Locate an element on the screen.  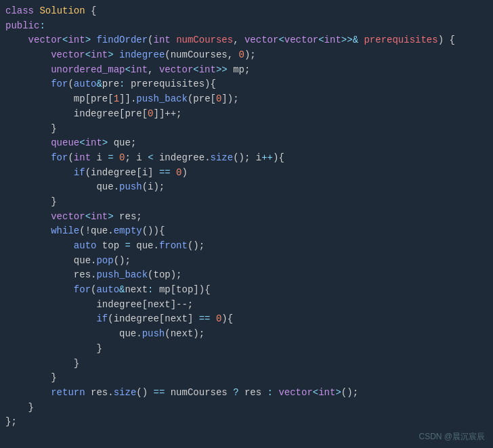
code-line: class Solution { is located at coordinates (246, 12).